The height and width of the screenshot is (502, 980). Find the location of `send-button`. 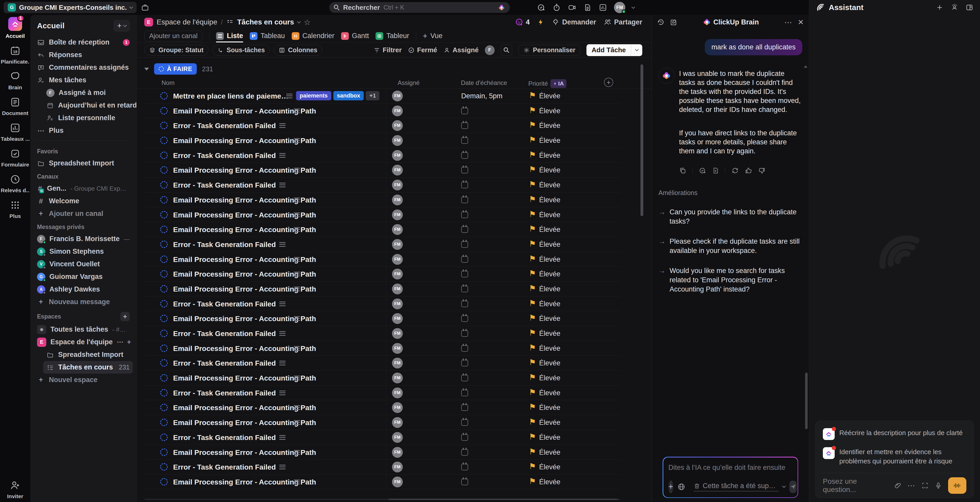

send-button is located at coordinates (793, 487).